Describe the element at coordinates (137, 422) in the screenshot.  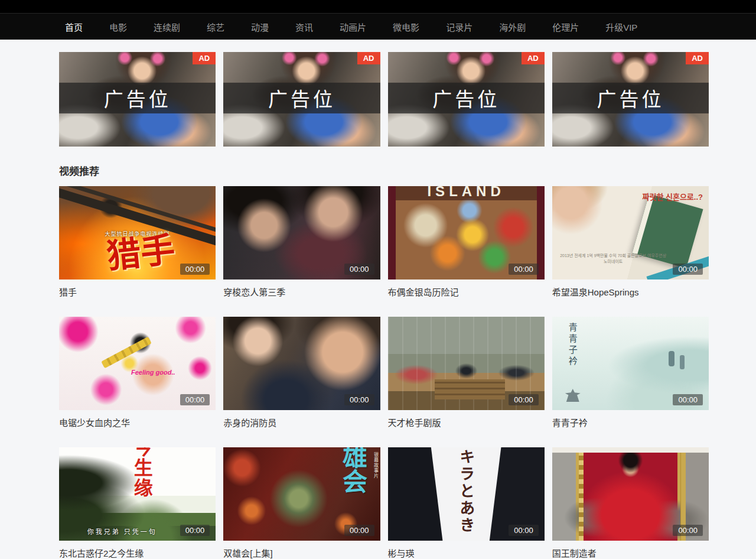
I see `video-title: 电锯少女血肉之华` at that location.